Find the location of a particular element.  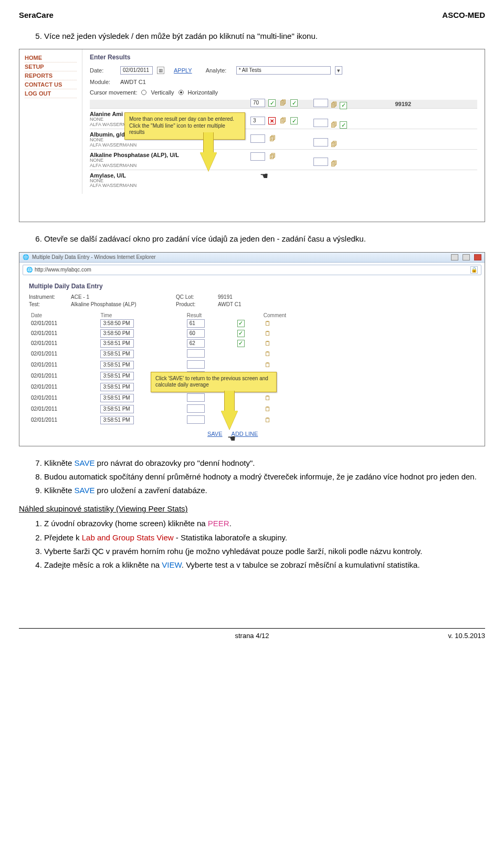

radio-vertically is located at coordinates (144, 92).